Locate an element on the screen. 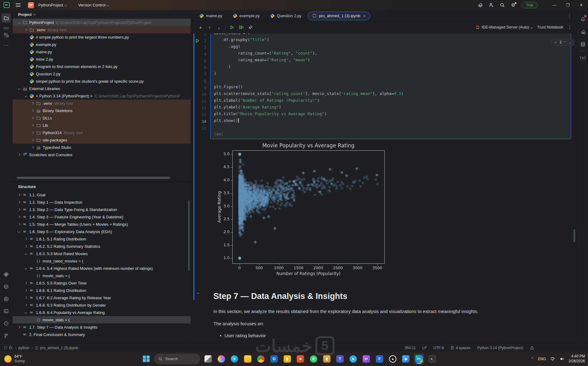 The image size is (588, 366). project-tree-row: simpel python to print the student's gre… is located at coordinates (102, 81).